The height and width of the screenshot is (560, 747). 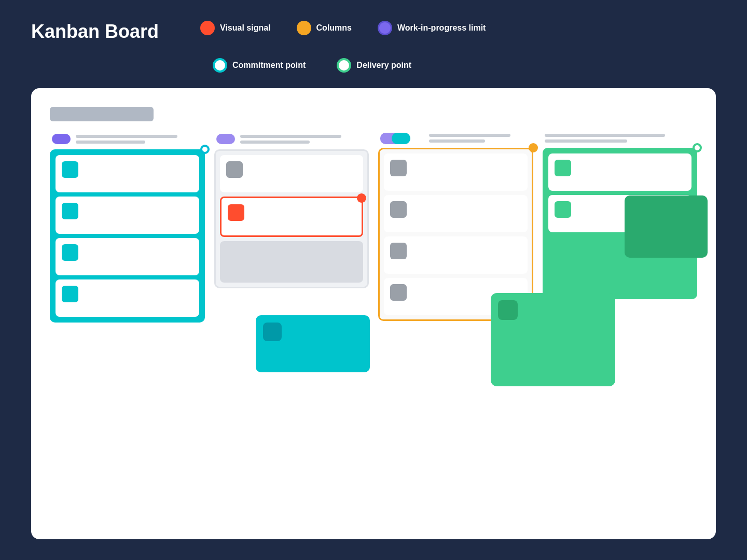 I want to click on col2-card1-icon, so click(x=234, y=170).